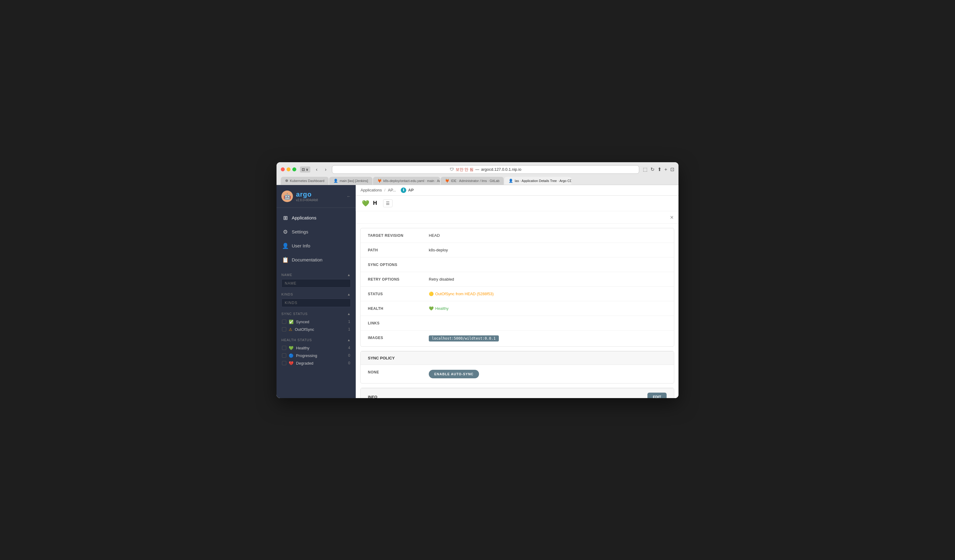 The height and width of the screenshot is (560, 955). Describe the element at coordinates (287, 294) in the screenshot. I see `filter-kinds-label: KINDS` at that location.